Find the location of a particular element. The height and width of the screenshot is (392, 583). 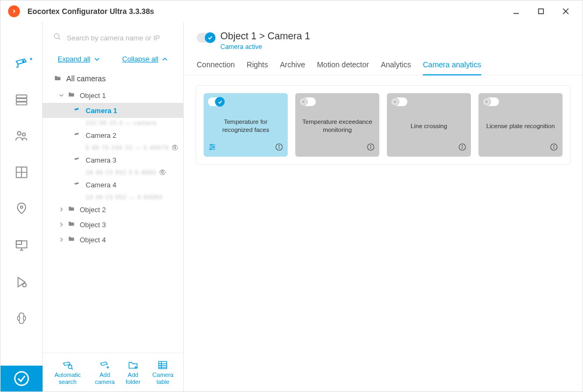

tab-connection: Connection is located at coordinates (216, 68).